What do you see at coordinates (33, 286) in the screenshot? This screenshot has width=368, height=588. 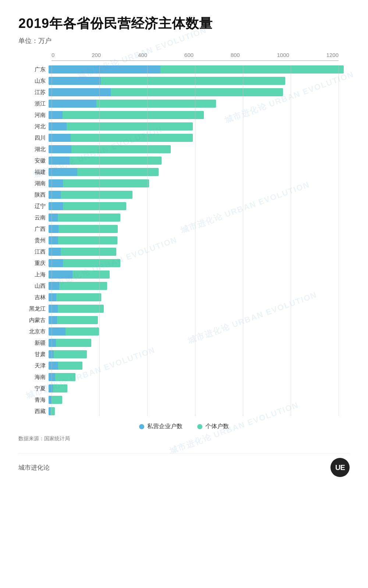 I see `bar-label: 山西` at bounding box center [33, 286].